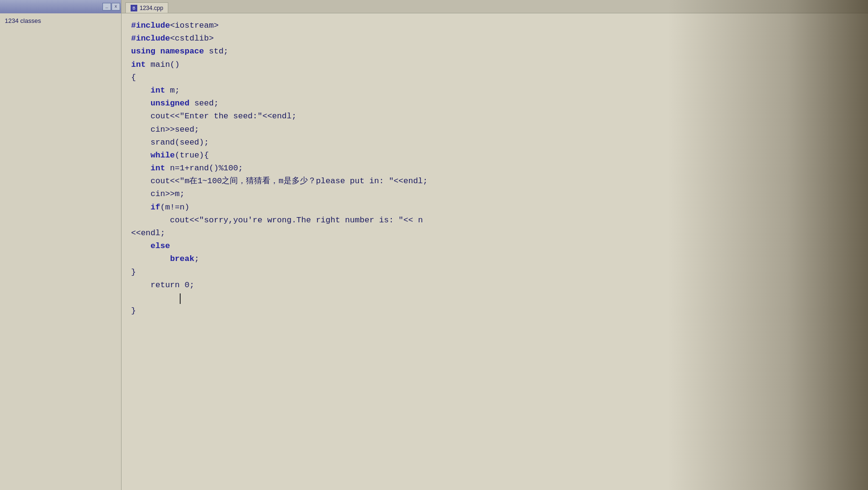  Describe the element at coordinates (495, 7) in the screenshot. I see `tab-bar: B 1234.cpp` at that location.